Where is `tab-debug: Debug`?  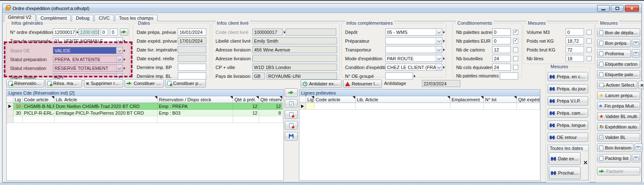 tab-debug: Debug is located at coordinates (83, 18).